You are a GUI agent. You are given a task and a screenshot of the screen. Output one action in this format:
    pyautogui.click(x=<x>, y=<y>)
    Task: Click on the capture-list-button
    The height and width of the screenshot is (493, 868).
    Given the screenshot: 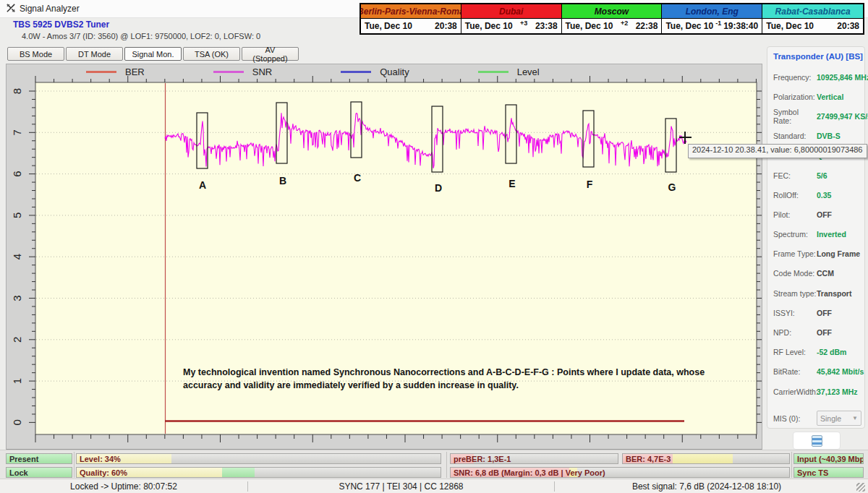 What is the action you would take?
    pyautogui.click(x=817, y=441)
    